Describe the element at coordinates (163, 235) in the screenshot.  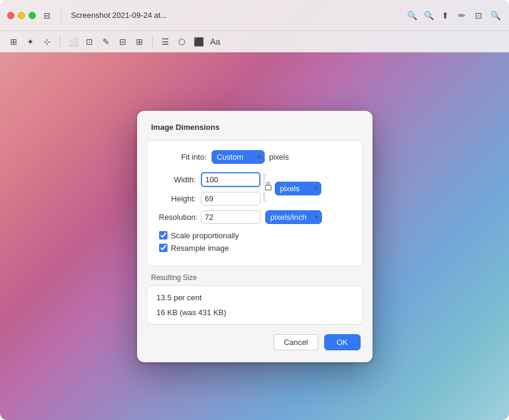
I see `scale-proportionally-checkbox` at that location.